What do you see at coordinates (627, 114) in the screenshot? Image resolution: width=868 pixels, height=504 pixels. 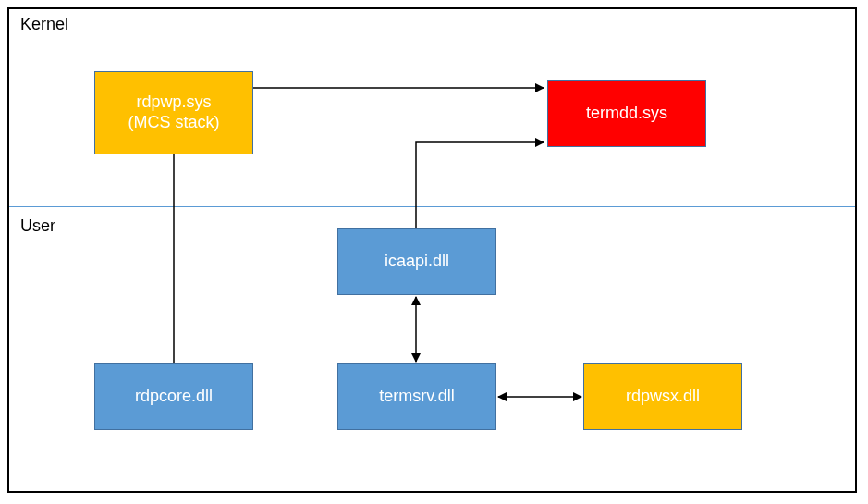 I see `node-termdd: termdd.sys` at bounding box center [627, 114].